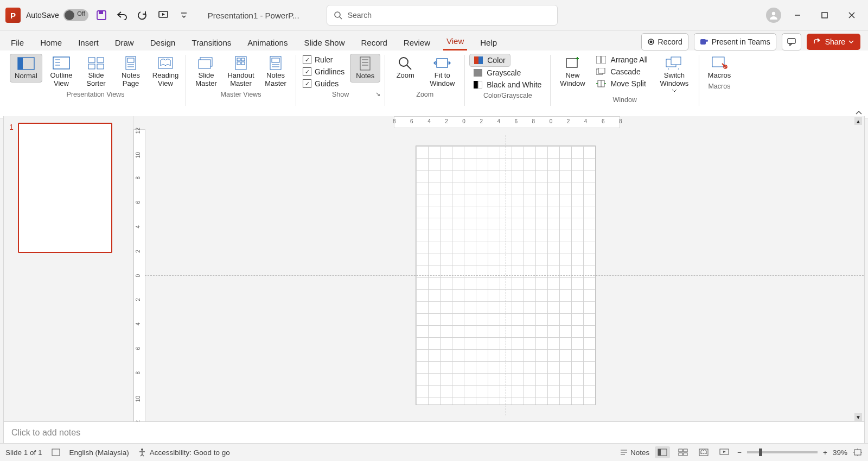  I want to click on tab-file: File, so click(17, 43).